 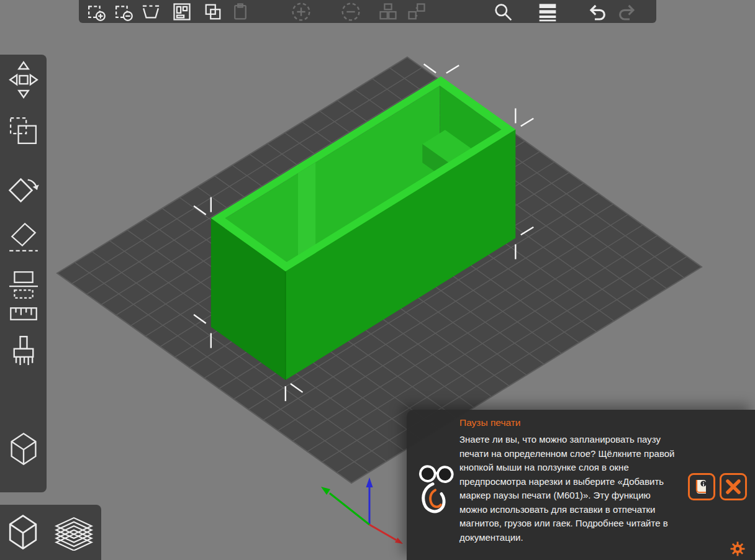 What do you see at coordinates (436, 486) in the screenshot?
I see `clippy-assistant-icon` at bounding box center [436, 486].